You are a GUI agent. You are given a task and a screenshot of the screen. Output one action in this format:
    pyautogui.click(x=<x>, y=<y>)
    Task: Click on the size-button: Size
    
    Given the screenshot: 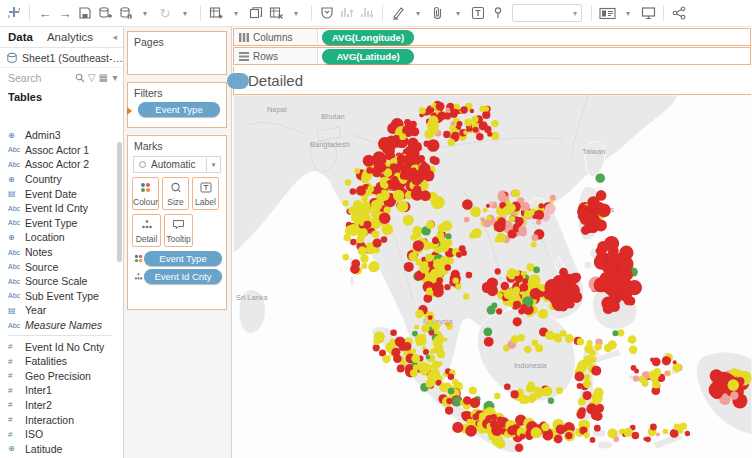 What is the action you would take?
    pyautogui.click(x=176, y=194)
    